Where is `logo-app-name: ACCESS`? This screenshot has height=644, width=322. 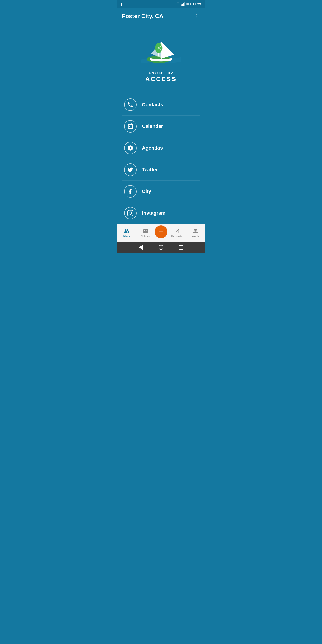
logo-app-name: ACCESS is located at coordinates (161, 79).